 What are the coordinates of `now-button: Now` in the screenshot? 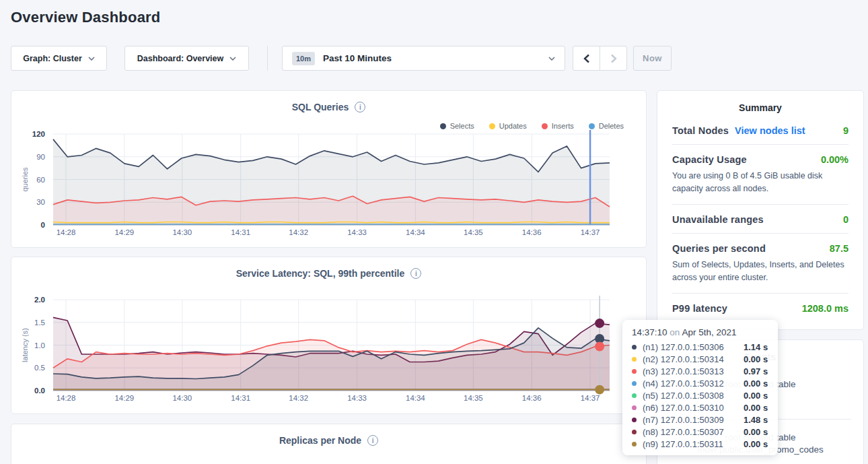 It's located at (653, 58).